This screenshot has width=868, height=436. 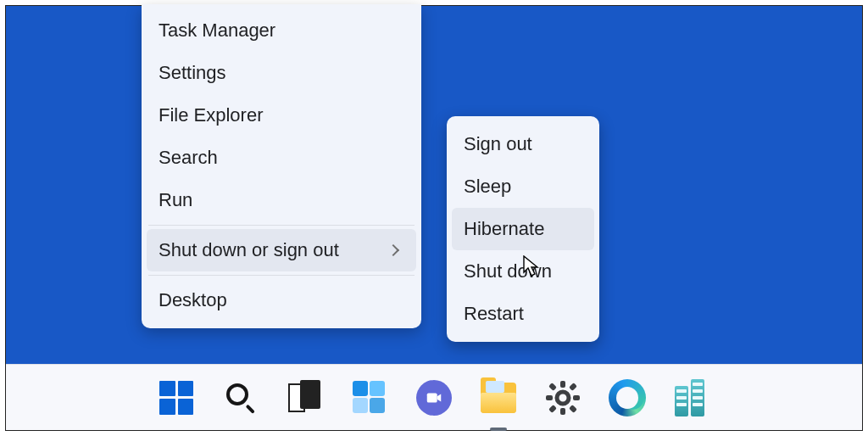 I want to click on submenu-item-label: Restart, so click(x=493, y=314).